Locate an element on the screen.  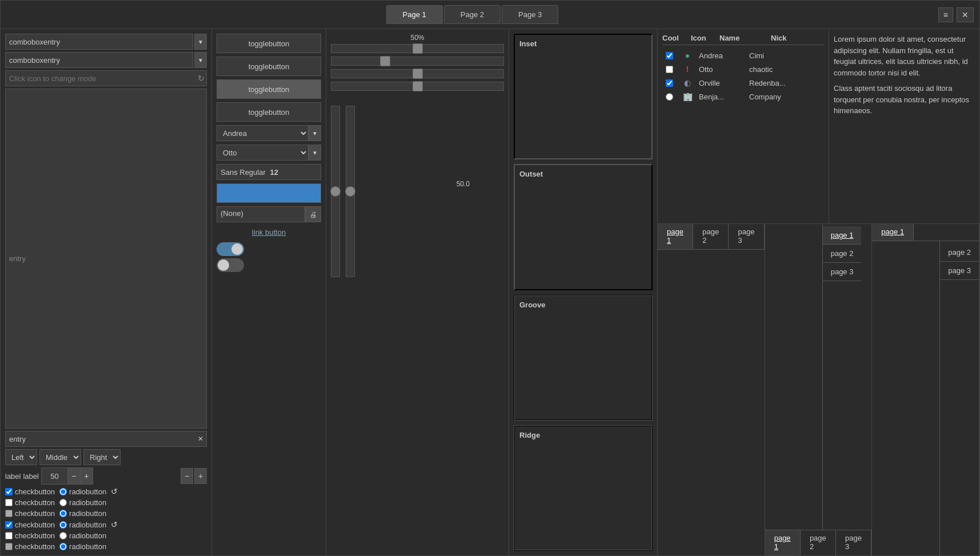
toggle4-btn: togglebutton is located at coordinates (269, 112).